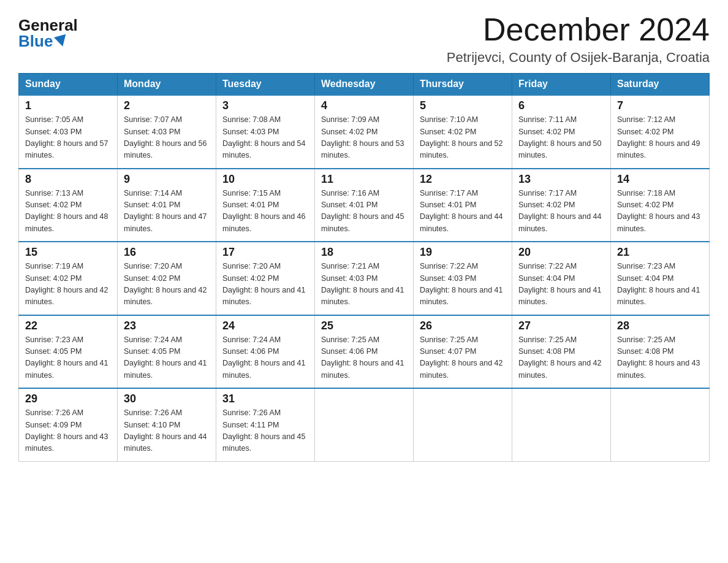  I want to click on day-info: Sunrise: 7:15 AM Sunset: 4:01 PM Dayligh…, so click(265, 212).